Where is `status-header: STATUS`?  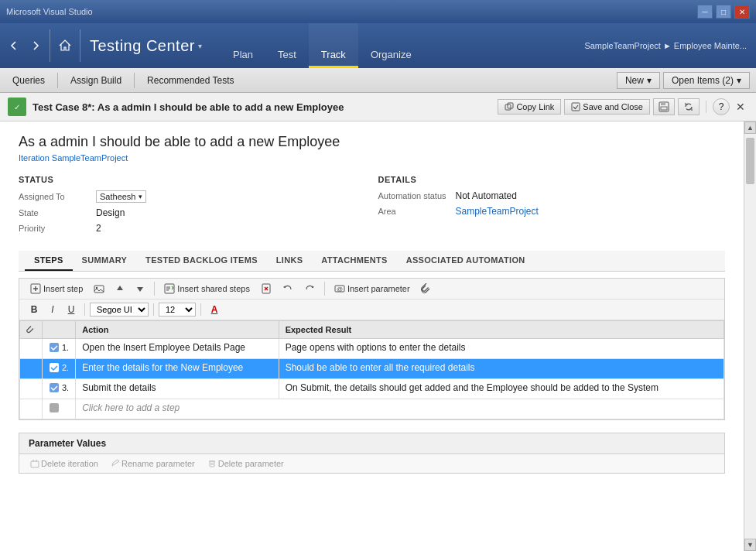
status-header: STATUS is located at coordinates (192, 180).